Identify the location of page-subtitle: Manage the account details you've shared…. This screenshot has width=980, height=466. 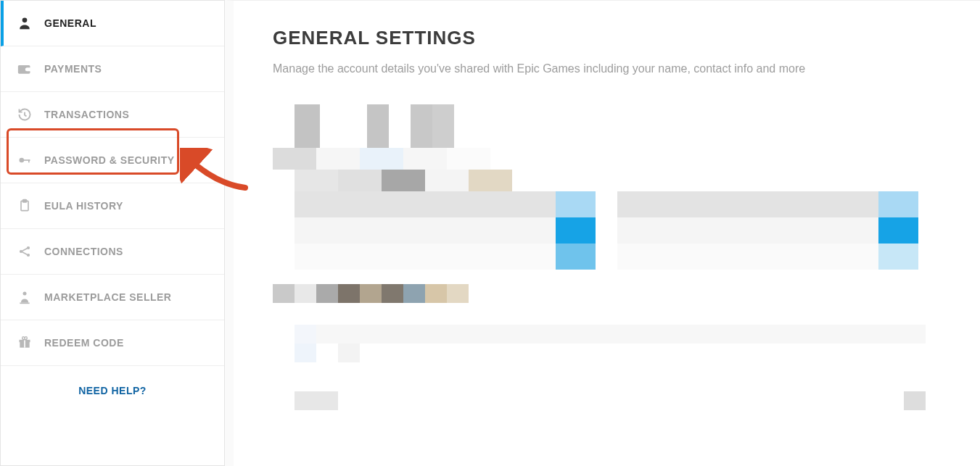
(606, 69).